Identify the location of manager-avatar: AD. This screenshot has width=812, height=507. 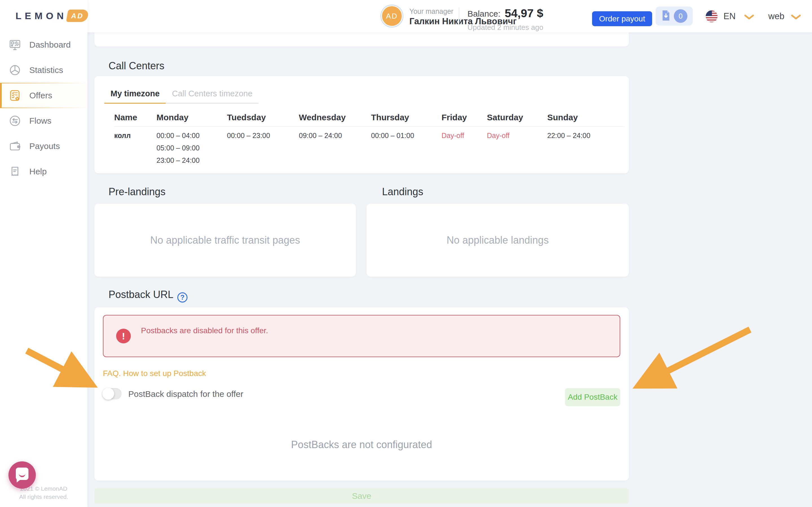
(392, 16).